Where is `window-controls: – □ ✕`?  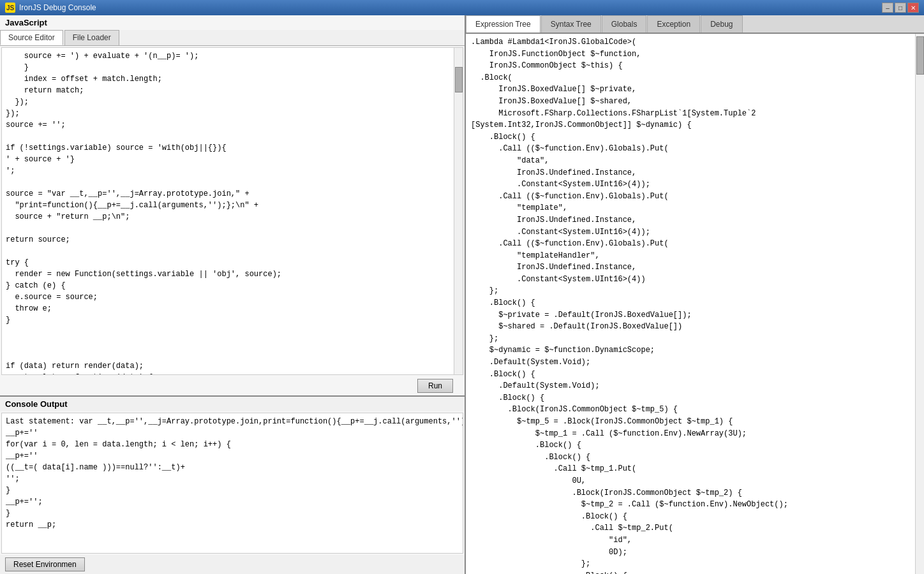
window-controls: – □ ✕ is located at coordinates (900, 8).